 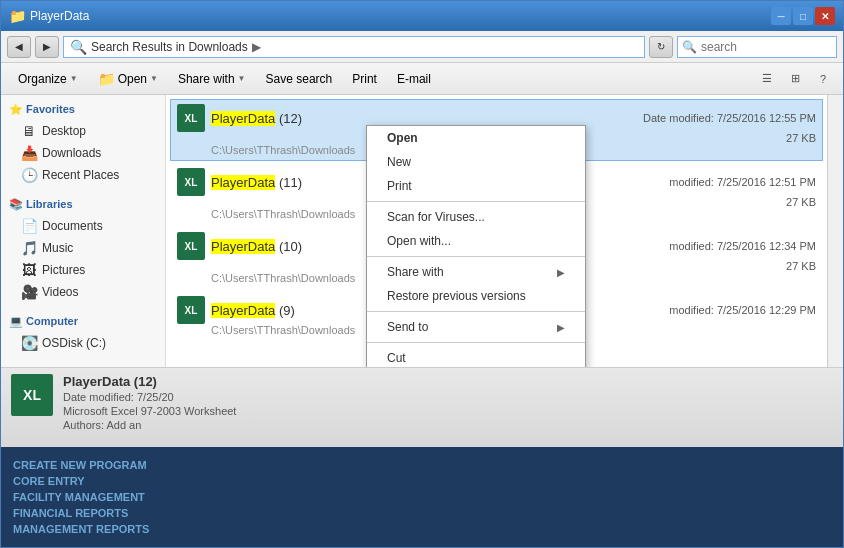 I want to click on file-item-name: XL PlayerData (12), so click(x=240, y=118).